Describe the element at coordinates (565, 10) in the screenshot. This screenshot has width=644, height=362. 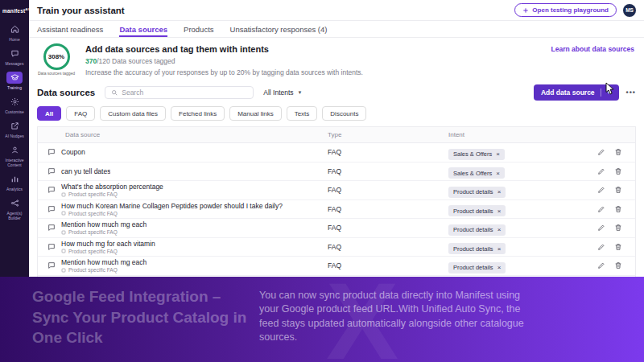
I see `open-testing-playground-button: Open testing playground` at that location.